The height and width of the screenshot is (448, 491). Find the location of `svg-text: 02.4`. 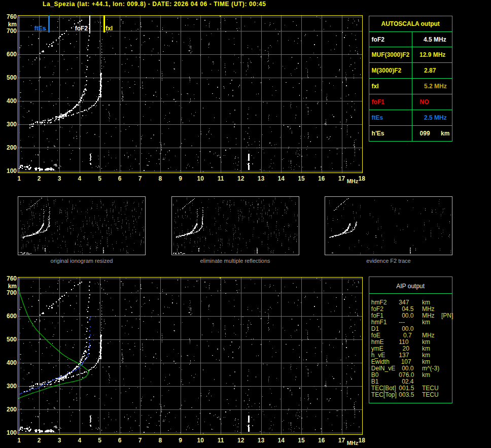

svg-text: 02.4 is located at coordinates (408, 382).